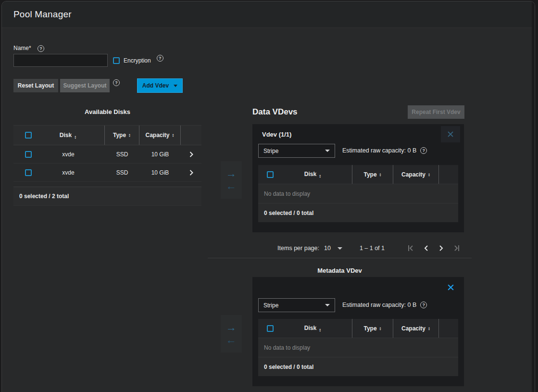 The height and width of the screenshot is (392, 538). I want to click on vdev-paginator: Items per page: 10 1 – 1 of 1, so click(359, 248).